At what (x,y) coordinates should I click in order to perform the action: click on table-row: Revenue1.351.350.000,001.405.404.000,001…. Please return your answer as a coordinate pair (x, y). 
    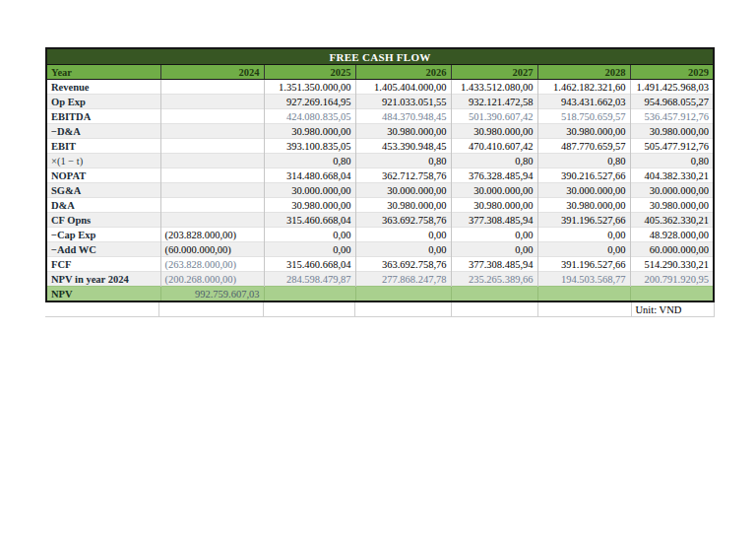
    Looking at the image, I should click on (380, 87).